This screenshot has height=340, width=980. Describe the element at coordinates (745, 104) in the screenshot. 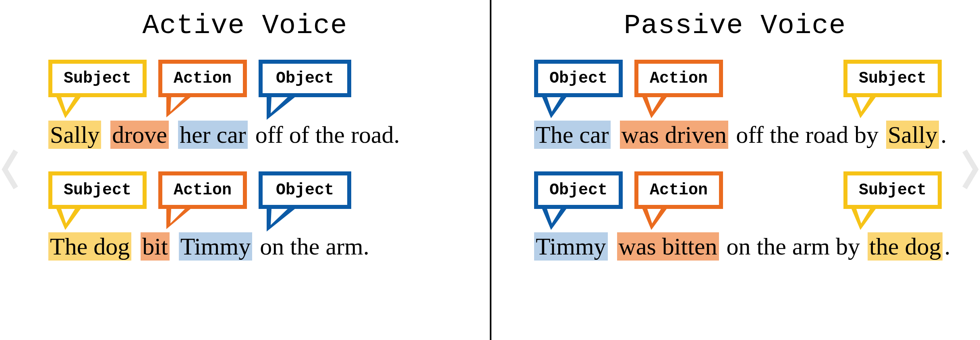

I see `passive-example-1: Object Action Subject The car was driven…` at that location.